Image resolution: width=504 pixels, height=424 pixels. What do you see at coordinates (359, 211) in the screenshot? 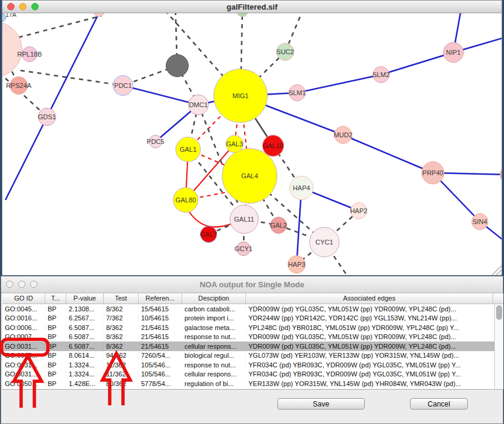
I see `node-label: HAP2` at bounding box center [359, 211].